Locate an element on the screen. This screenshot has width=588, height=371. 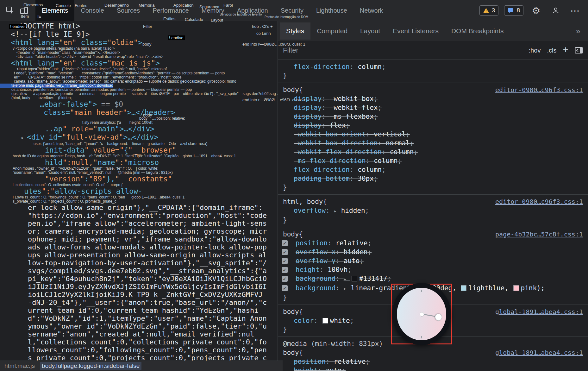
code-line: d":"VoDkNZ","id":1,"itemType":"user","na… is located at coordinates (139, 318).